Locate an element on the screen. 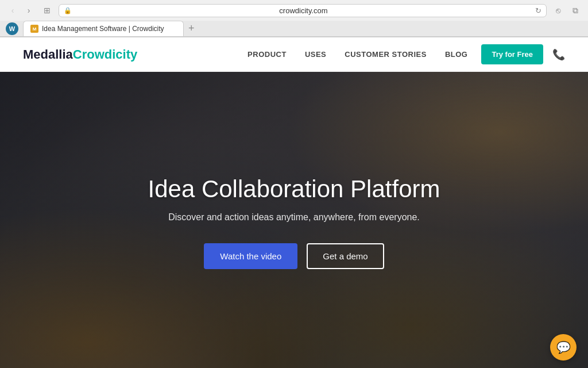 The height and width of the screenshot is (368, 588). nav-buttons: ‹ › is located at coordinates (21, 10).